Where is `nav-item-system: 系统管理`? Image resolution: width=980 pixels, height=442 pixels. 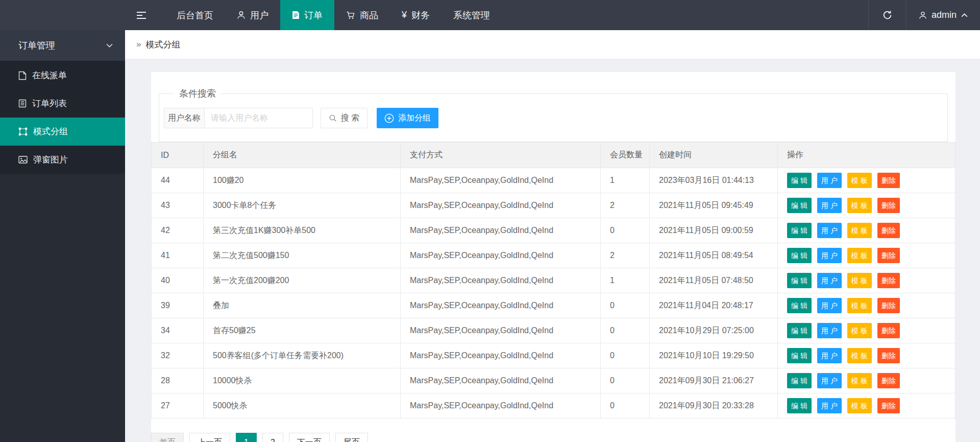 nav-item-system: 系统管理 is located at coordinates (472, 15).